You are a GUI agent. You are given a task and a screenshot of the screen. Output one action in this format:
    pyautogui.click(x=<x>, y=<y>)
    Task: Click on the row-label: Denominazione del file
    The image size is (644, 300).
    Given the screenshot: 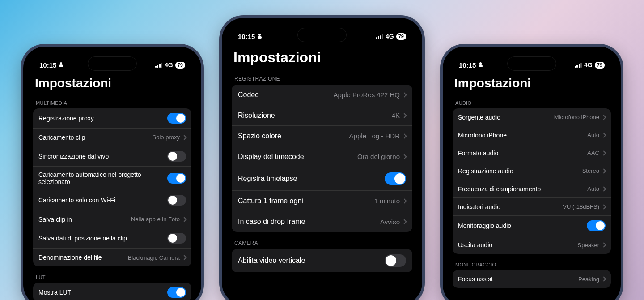 What is the action you would take?
    pyautogui.click(x=70, y=257)
    